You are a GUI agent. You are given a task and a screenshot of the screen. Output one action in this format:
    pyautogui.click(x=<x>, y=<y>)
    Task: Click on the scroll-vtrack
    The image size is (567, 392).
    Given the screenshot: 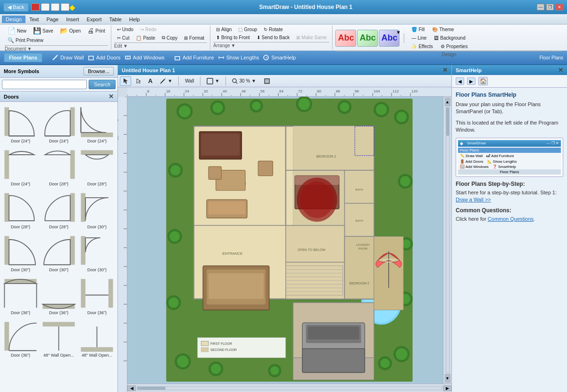 What is the action you would take?
    pyautogui.click(x=448, y=240)
    